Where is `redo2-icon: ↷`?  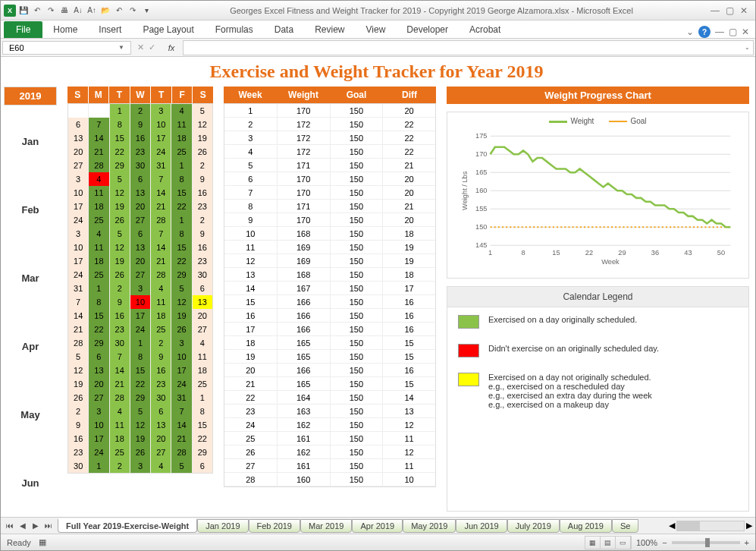 redo2-icon: ↷ is located at coordinates (133, 11).